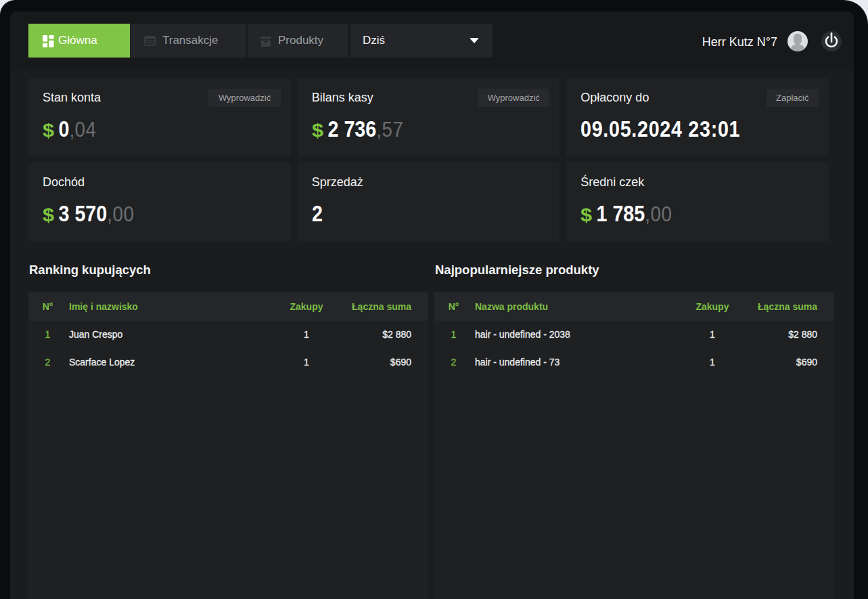  Describe the element at coordinates (772, 41) in the screenshot. I see `user-area: Herr Kutz N°7` at that location.